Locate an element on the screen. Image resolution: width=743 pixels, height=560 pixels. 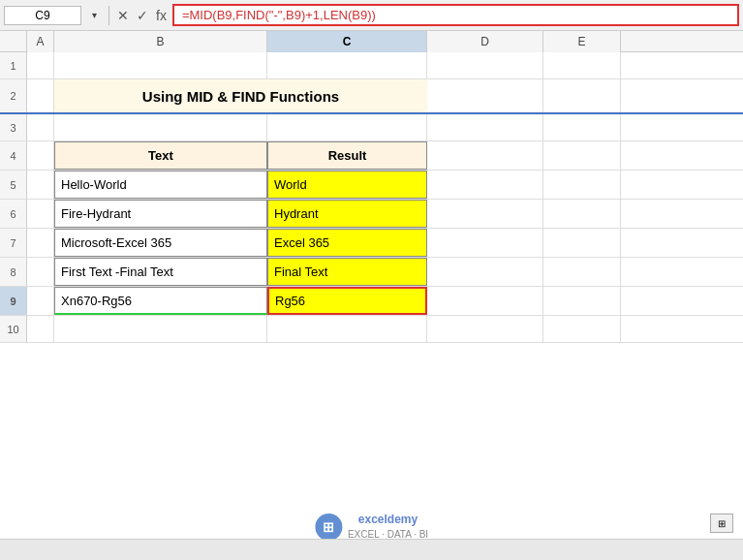
status-bar is located at coordinates (372, 549).